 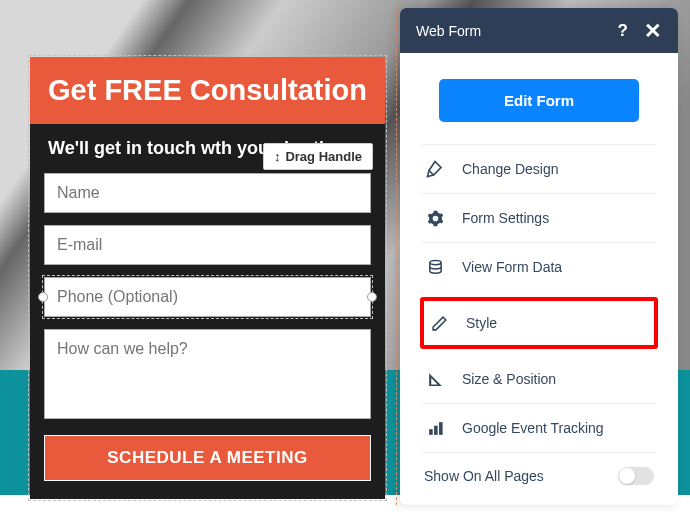 What do you see at coordinates (539, 379) in the screenshot?
I see `menu-size-position: Size & Position` at bounding box center [539, 379].